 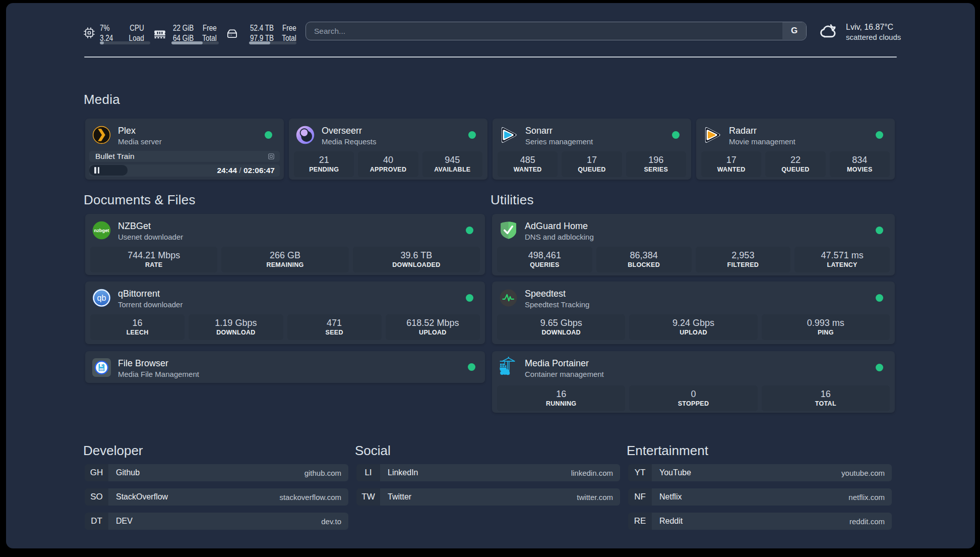 What do you see at coordinates (102, 231) in the screenshot?
I see `svg-text: nzbget` at bounding box center [102, 231].